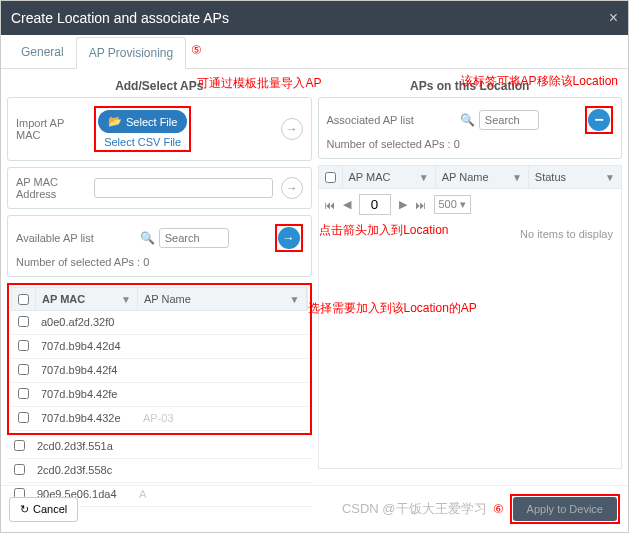 This screenshot has width=631, height=537. I want to click on annot-arrow: 点击箭头加入到Location, so click(384, 230).